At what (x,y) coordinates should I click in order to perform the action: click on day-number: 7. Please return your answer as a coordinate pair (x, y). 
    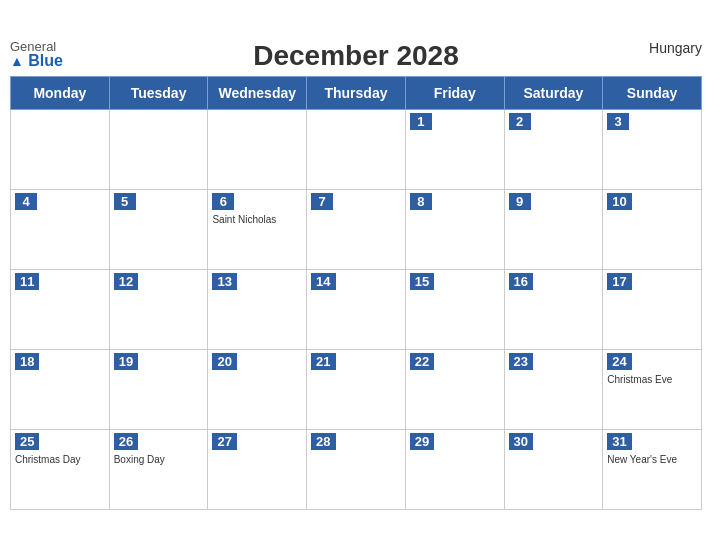
    Looking at the image, I should click on (322, 202).